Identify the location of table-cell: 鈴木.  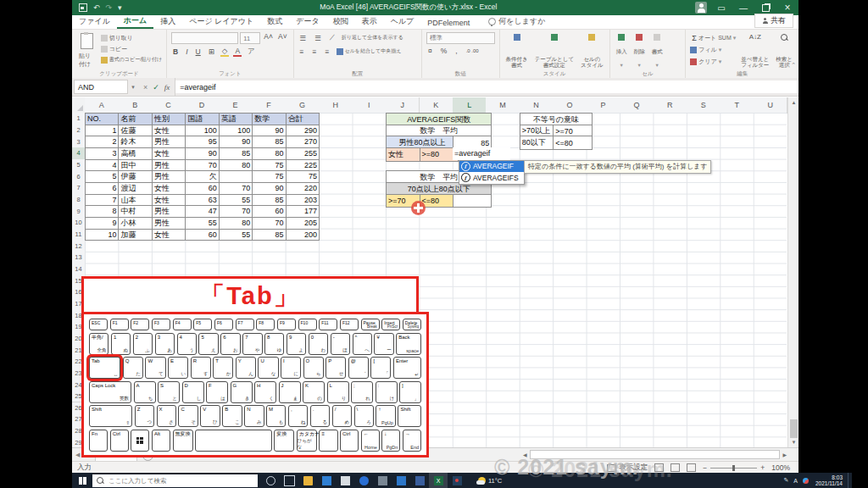
(136, 142).